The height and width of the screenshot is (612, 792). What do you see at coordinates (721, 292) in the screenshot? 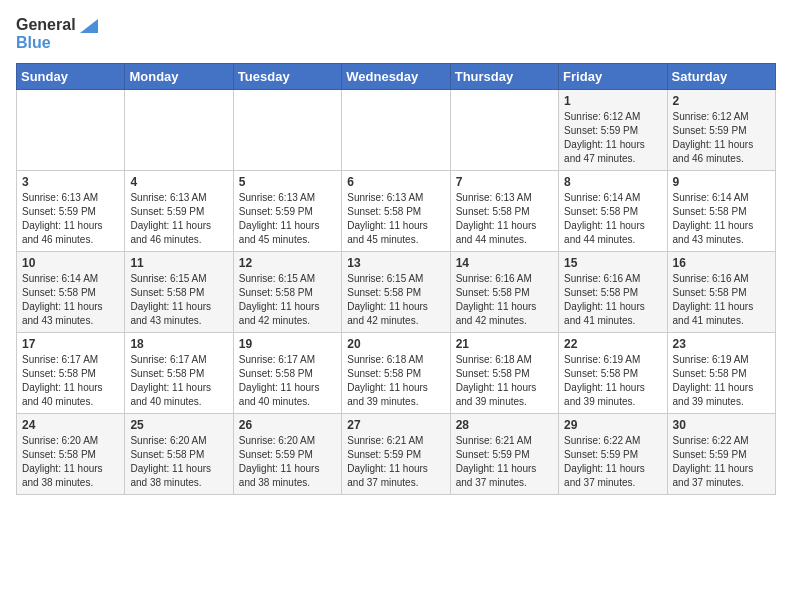
I see `calendar-cell: 16Sunrise: 6:16 AM Sunset: 5:58 PM Dayli…` at bounding box center [721, 292].